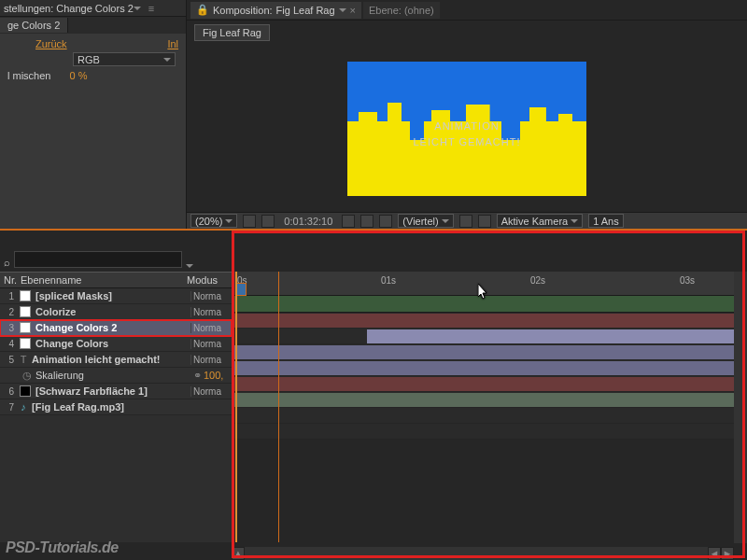  I want to click on current-time-indicator, so click(278, 407).